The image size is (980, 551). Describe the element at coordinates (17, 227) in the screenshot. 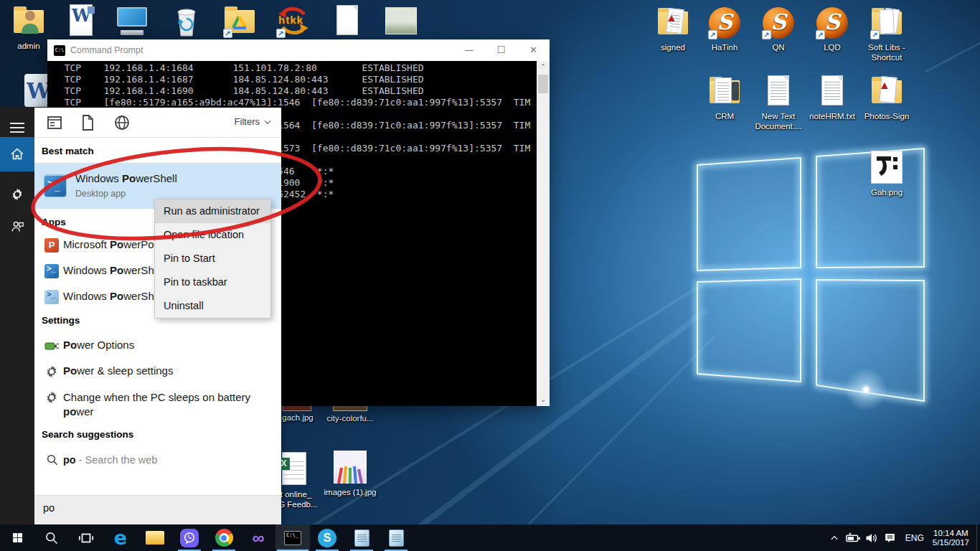

I see `feedback-button` at that location.